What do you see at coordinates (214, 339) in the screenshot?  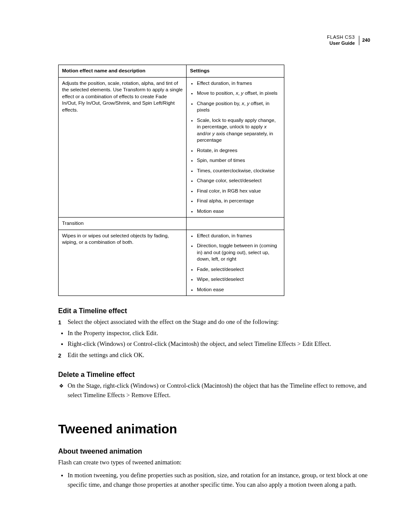 I see `edit-sub-bullets: In the Property inspector, click Edit. R…` at bounding box center [214, 339].